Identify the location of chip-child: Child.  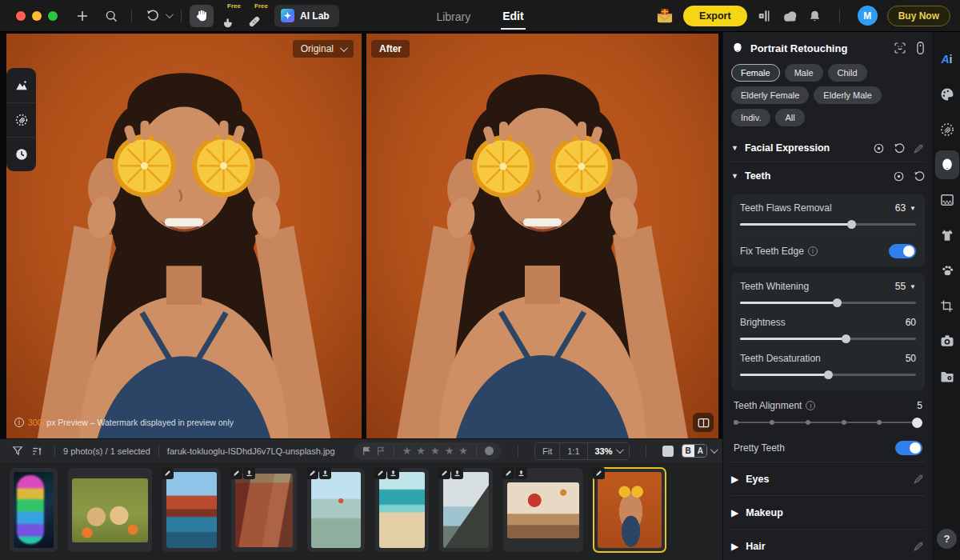
(848, 73).